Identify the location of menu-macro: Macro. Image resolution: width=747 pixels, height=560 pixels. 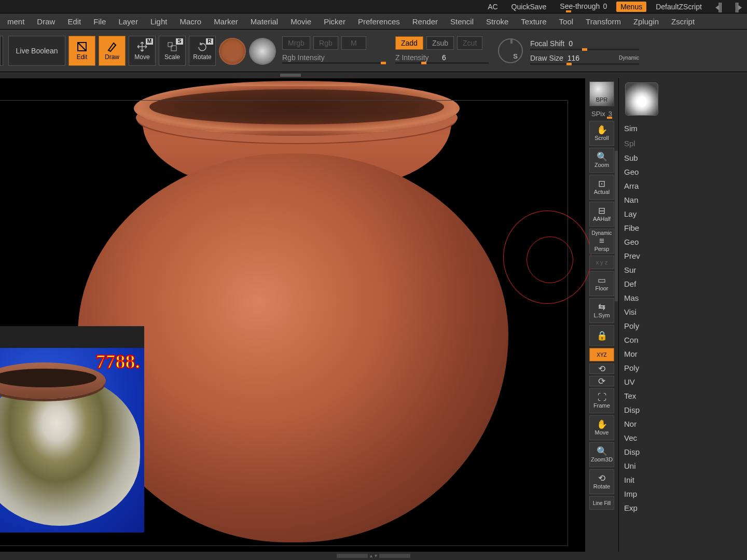
(190, 22).